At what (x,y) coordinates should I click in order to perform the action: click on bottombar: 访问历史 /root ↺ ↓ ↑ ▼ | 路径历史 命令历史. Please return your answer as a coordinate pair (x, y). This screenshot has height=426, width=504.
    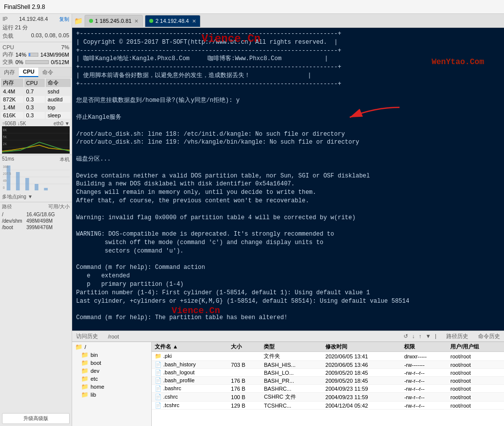
    Looking at the image, I should click on (288, 336).